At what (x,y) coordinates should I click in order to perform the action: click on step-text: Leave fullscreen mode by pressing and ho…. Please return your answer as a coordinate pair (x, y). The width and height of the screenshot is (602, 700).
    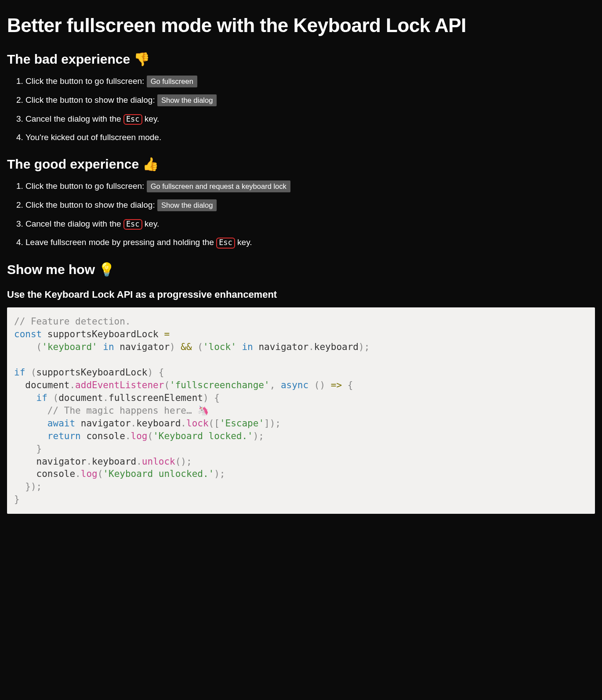
    Looking at the image, I should click on (121, 242).